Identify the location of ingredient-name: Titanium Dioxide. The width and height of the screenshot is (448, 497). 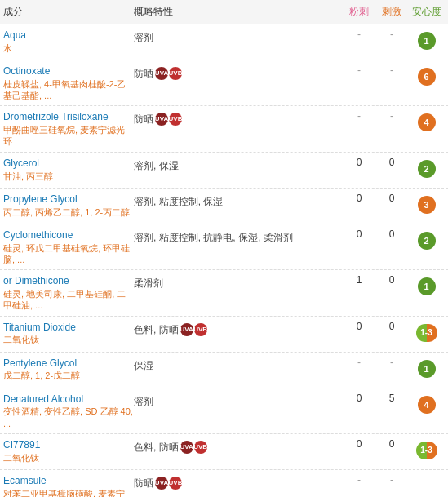
(69, 328).